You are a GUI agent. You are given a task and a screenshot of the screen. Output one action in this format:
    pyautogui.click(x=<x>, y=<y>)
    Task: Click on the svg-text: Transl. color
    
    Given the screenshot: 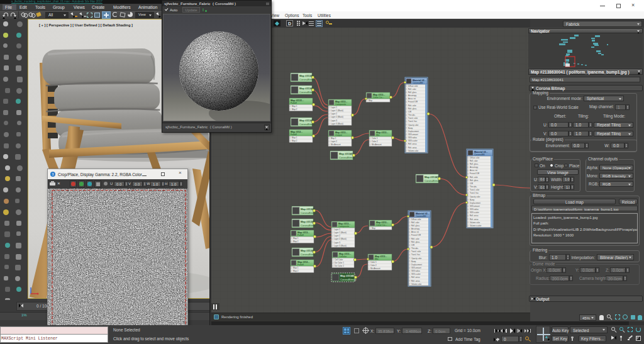 What is the action you would take?
    pyautogui.click(x=413, y=118)
    